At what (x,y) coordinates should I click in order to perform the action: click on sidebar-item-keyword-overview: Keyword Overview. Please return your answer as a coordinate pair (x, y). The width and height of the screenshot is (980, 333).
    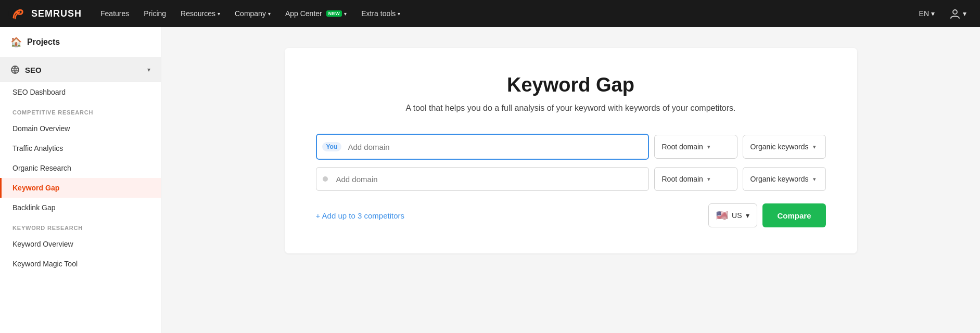
    Looking at the image, I should click on (80, 244).